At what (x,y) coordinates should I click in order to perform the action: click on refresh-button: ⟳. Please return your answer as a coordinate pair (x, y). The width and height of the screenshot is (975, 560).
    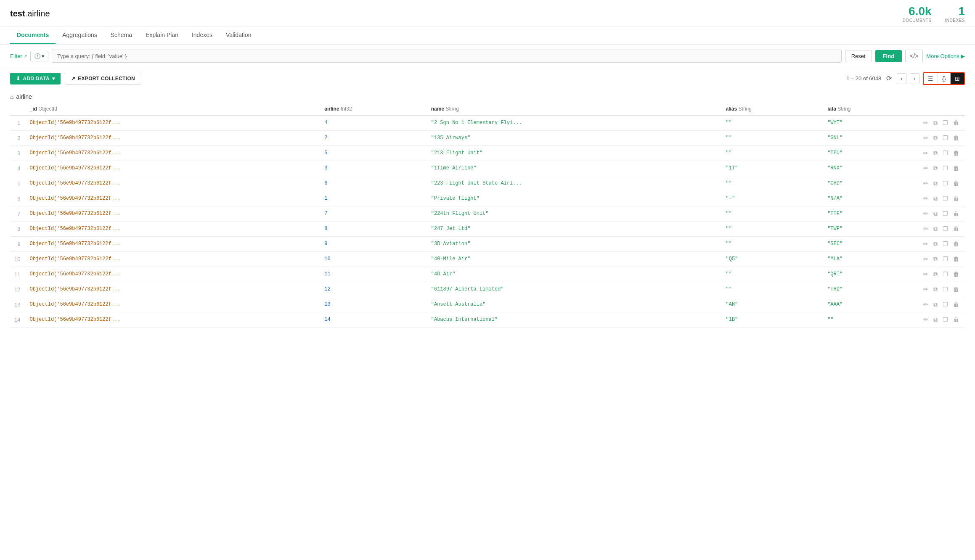
    Looking at the image, I should click on (889, 78).